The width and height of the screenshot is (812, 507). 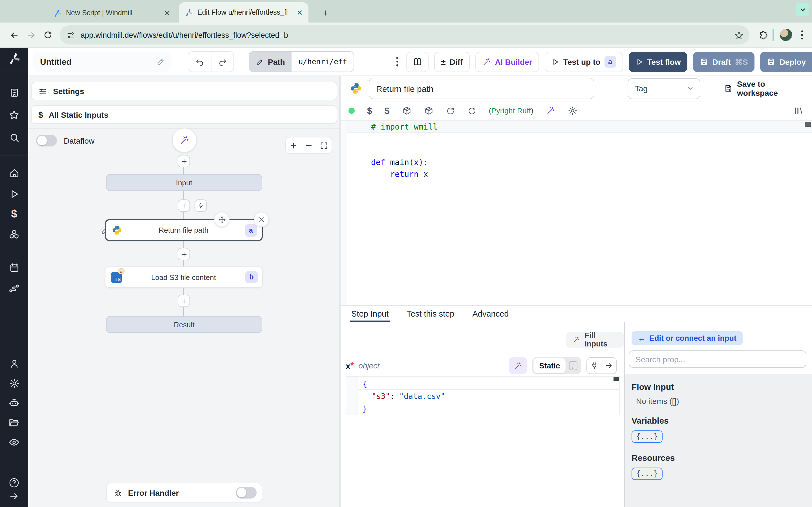 What do you see at coordinates (14, 137) in the screenshot?
I see `sidebar-item-search` at bounding box center [14, 137].